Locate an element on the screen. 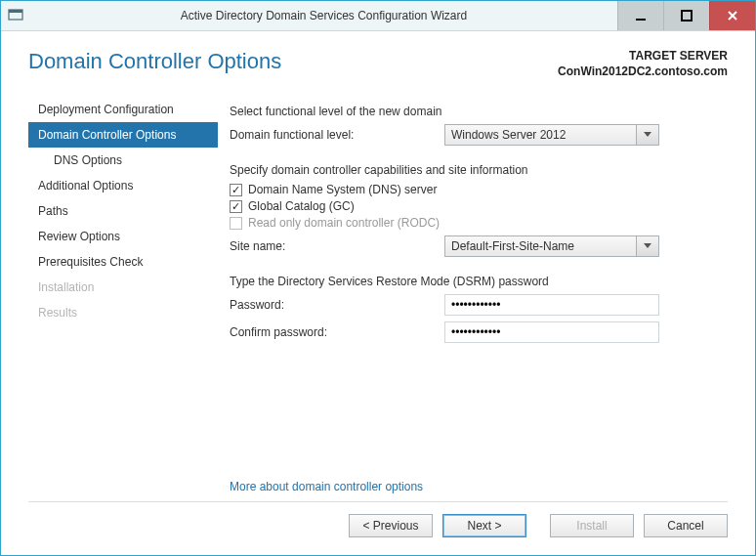 The height and width of the screenshot is (556, 756). password-label: Password: is located at coordinates (337, 305).